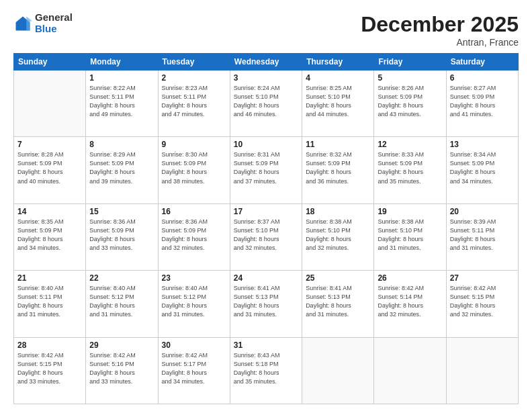 The width and height of the screenshot is (532, 411). What do you see at coordinates (410, 168) in the screenshot?
I see `day-info: Sunrise: 8:33 AM Sunset: 5:09 PM Dayligh…` at bounding box center [410, 168].